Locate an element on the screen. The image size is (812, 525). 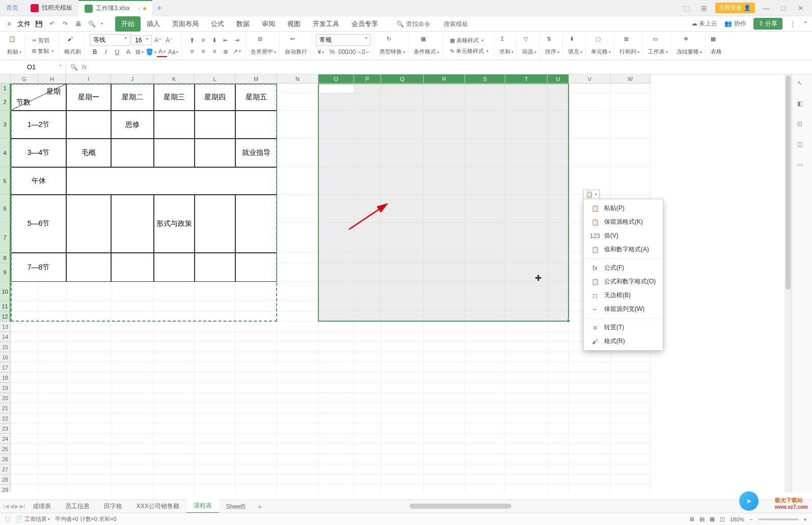
undo-icon: ↶ is located at coordinates (52, 24).